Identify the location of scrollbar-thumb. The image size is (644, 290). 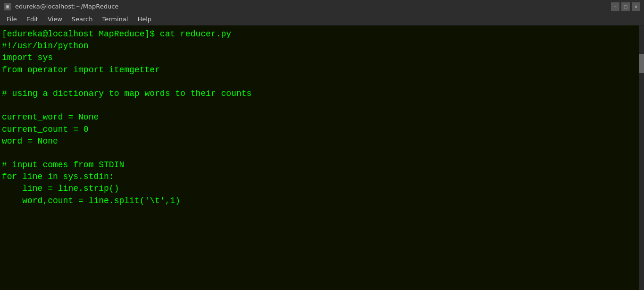
(642, 63).